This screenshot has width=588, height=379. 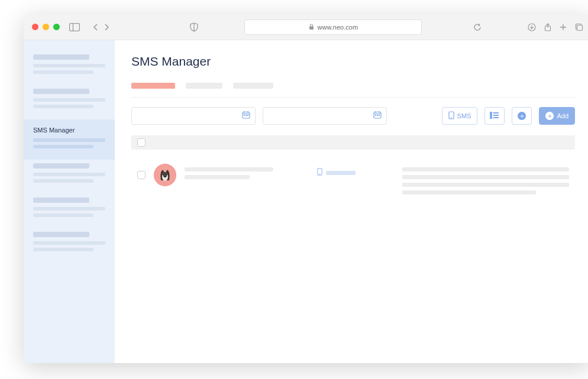 What do you see at coordinates (495, 116) in the screenshot?
I see `list-view-button` at bounding box center [495, 116].